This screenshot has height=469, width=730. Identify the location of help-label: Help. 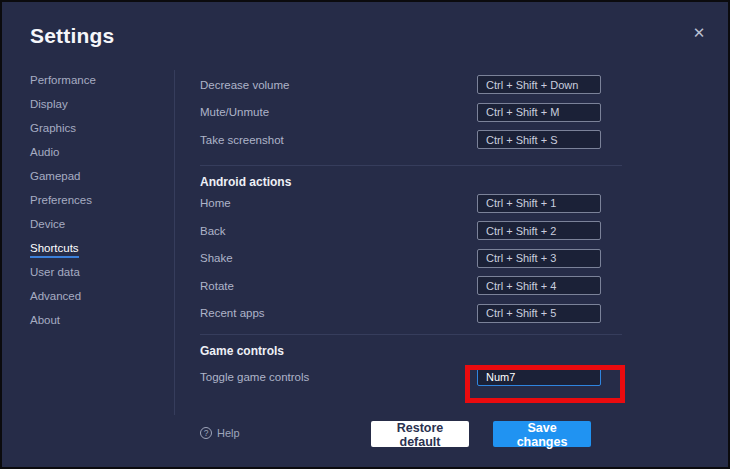
(228, 433).